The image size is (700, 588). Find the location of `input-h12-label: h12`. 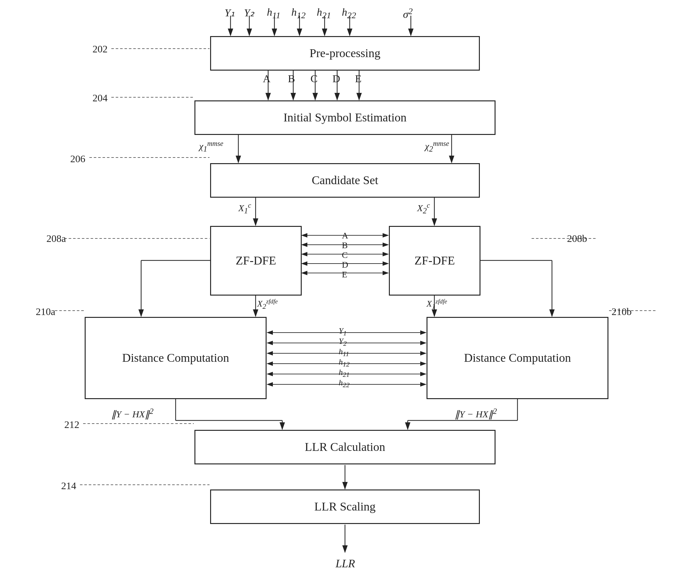

input-h12-label: h12 is located at coordinates (298, 13).